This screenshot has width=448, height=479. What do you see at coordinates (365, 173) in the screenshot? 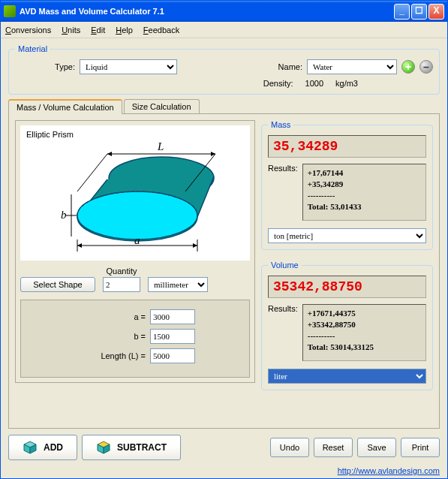
I see `mass-result-1: +17,67144` at bounding box center [365, 173].